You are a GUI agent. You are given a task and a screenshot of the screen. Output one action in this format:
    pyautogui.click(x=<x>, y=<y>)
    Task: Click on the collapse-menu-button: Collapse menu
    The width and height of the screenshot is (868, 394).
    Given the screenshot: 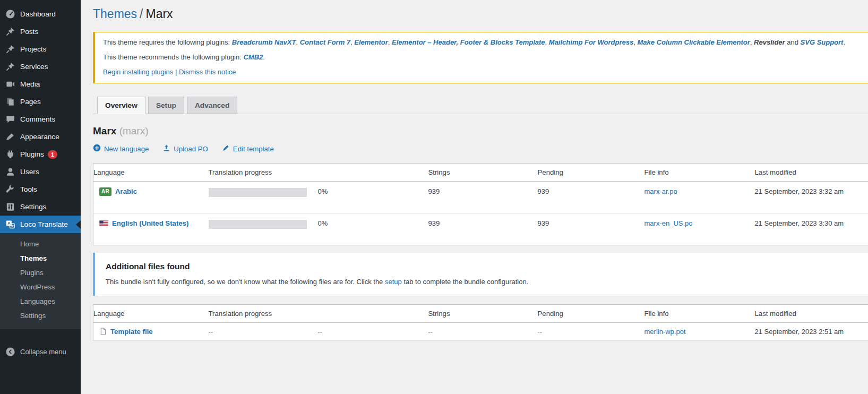 What is the action you would take?
    pyautogui.click(x=40, y=352)
    